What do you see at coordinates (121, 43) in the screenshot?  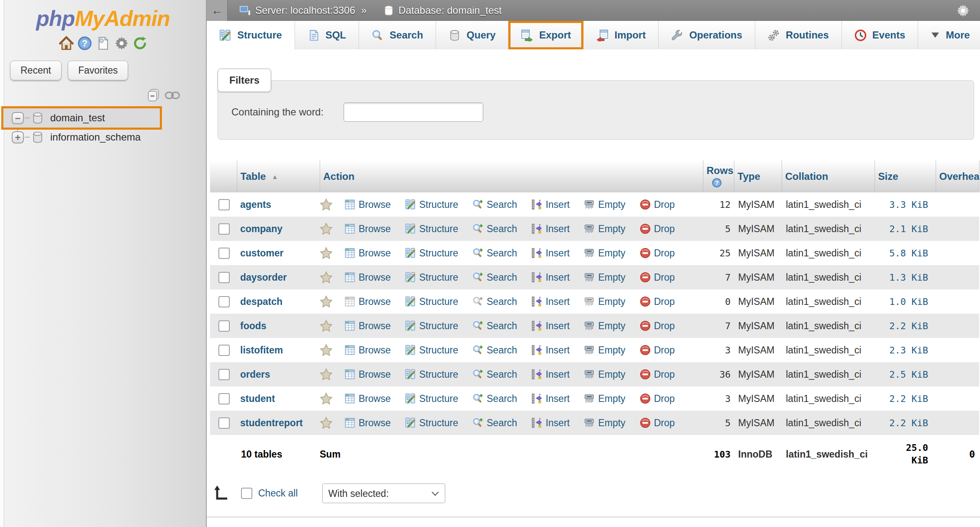 I see `settings-icon` at bounding box center [121, 43].